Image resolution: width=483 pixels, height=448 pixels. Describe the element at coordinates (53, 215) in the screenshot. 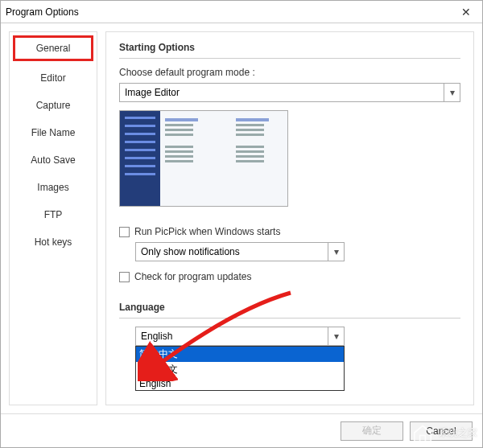

I see `sidebar-item-label: FTP` at that location.